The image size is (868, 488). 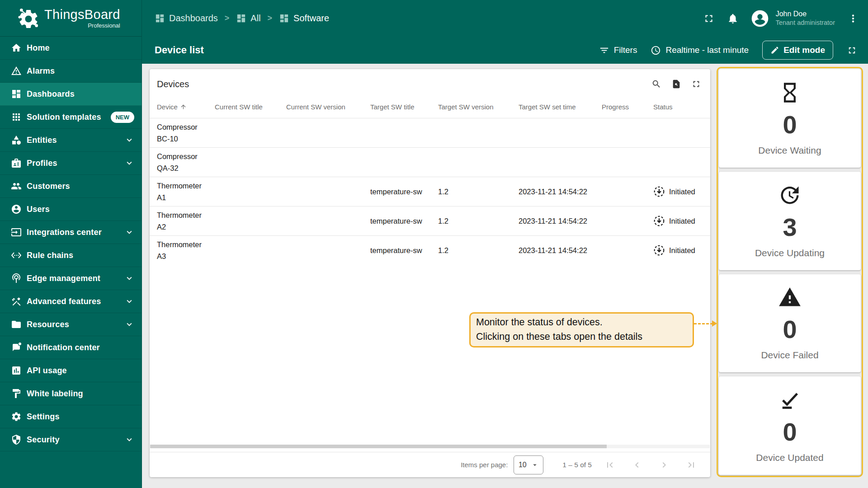 What do you see at coordinates (186, 107) in the screenshot?
I see `column-device: Device` at bounding box center [186, 107].